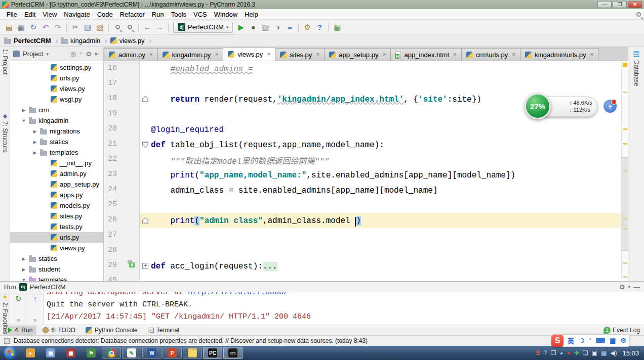 The height and width of the screenshot is (360, 644). I want to click on synchronize-icon: ↻, so click(33, 27).